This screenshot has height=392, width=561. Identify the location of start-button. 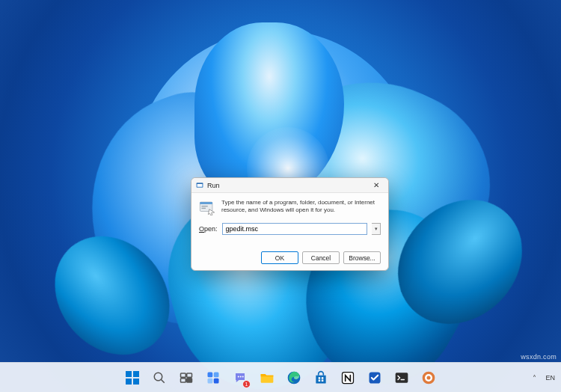
(132, 378).